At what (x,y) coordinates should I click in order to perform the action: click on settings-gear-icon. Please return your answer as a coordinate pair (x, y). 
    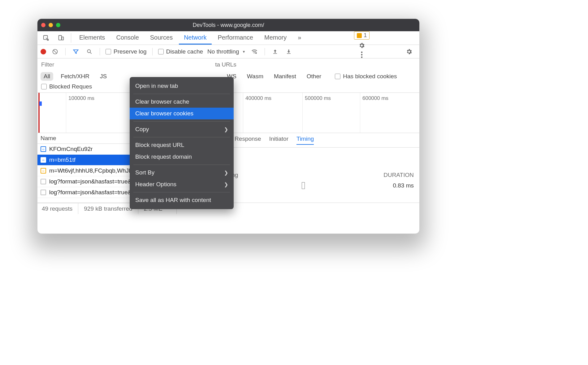
    Looking at the image, I should click on (362, 45).